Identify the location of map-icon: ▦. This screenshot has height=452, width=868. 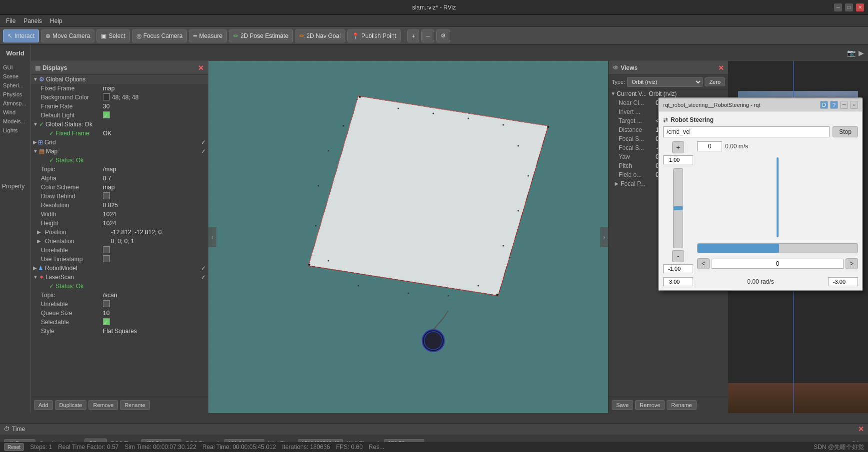
(42, 151).